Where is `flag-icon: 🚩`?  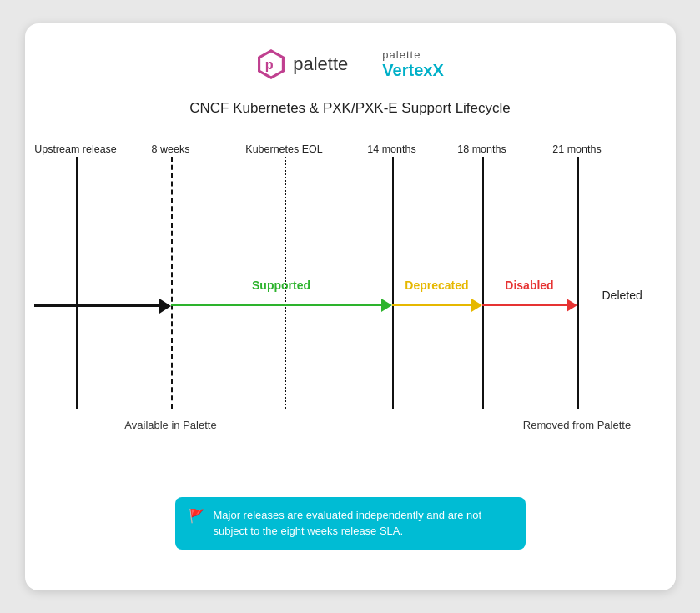 flag-icon: 🚩 is located at coordinates (197, 515).